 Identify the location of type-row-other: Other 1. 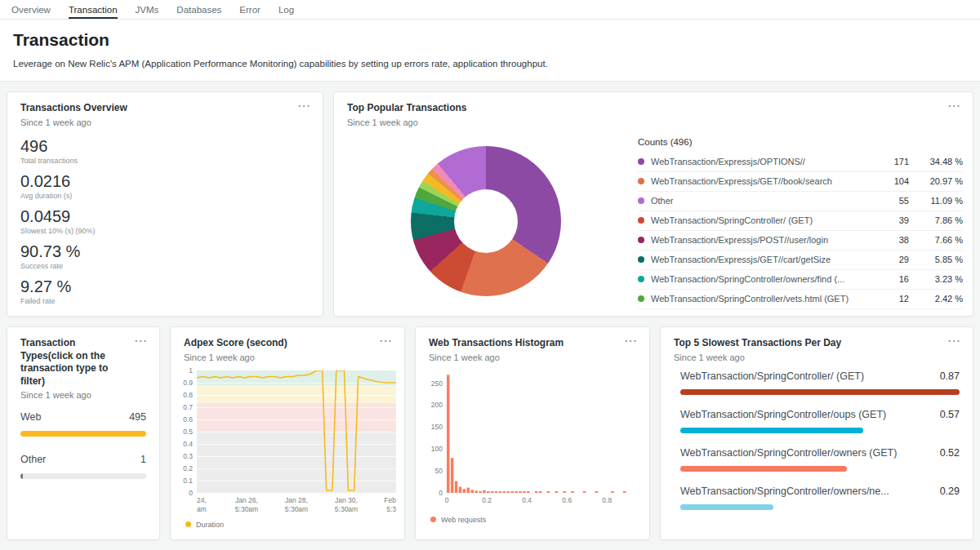
(83, 467).